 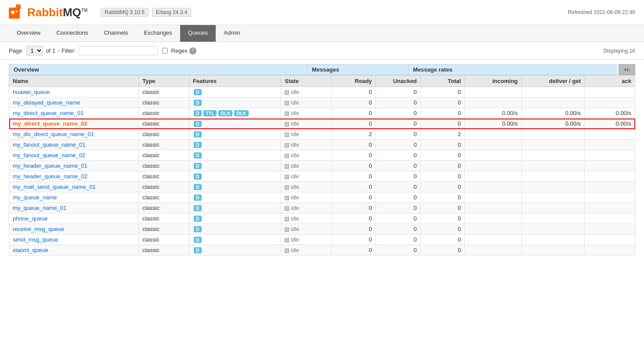 What do you see at coordinates (322, 229) in the screenshot?
I see `table-row: receive_msg_queueclassicDidle000` at bounding box center [322, 229].